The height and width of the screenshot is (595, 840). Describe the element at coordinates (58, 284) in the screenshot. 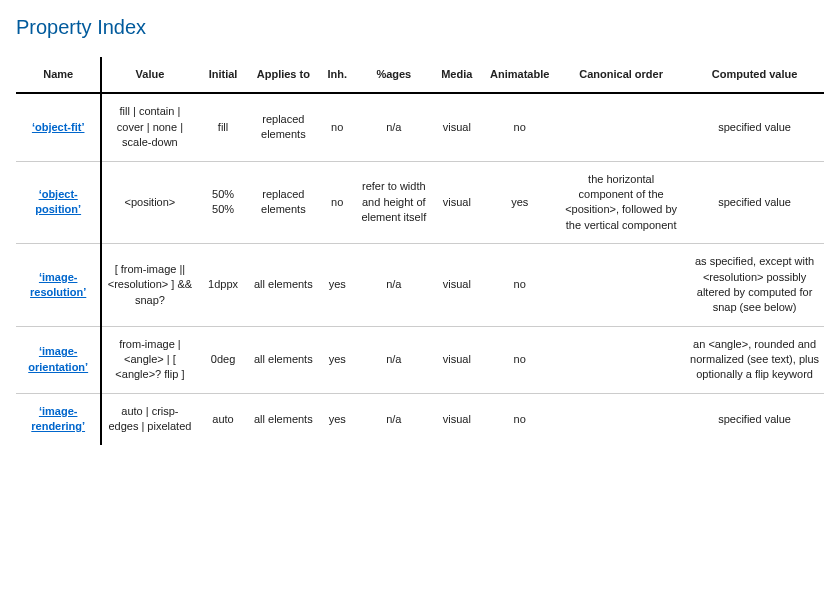

I see `property-link: ‘image-resolution’` at that location.